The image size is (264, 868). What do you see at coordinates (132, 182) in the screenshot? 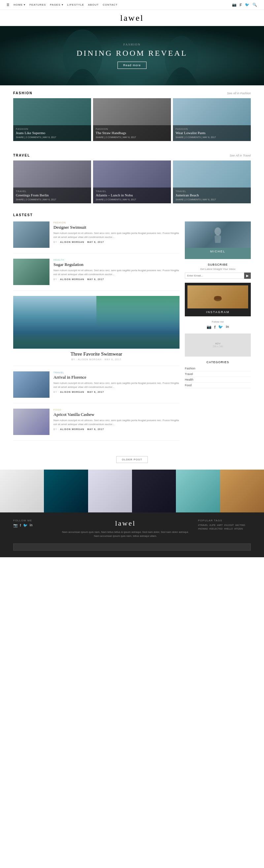
I see `travel-card-1: TRAVEL Atlantis – Lunch in Nobu SHARE | …` at bounding box center [132, 182].